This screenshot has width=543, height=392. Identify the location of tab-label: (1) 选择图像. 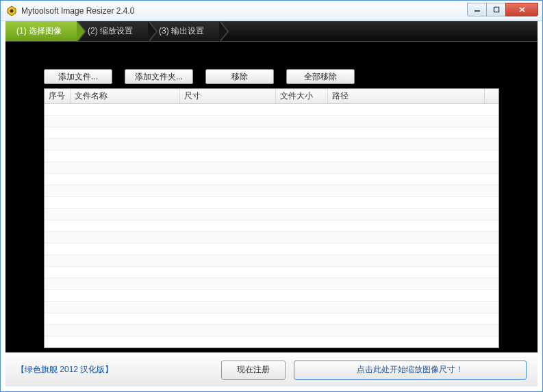
(39, 31).